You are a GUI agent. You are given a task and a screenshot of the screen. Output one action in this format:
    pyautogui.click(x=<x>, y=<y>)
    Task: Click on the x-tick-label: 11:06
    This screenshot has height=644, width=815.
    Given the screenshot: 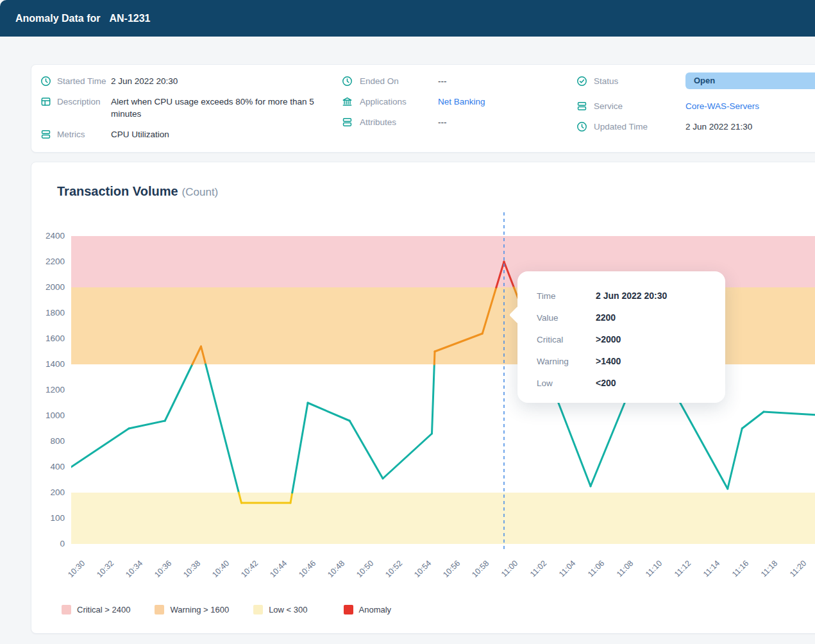 What is the action you would take?
    pyautogui.click(x=596, y=568)
    